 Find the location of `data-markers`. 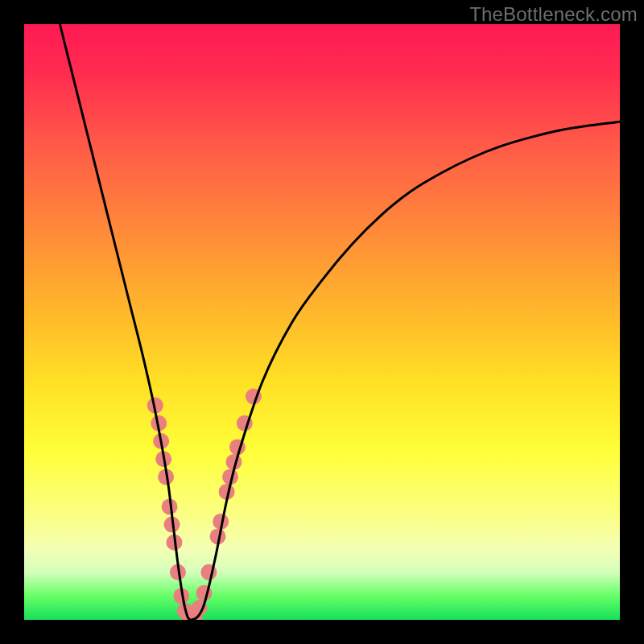

data-markers is located at coordinates (204, 505).